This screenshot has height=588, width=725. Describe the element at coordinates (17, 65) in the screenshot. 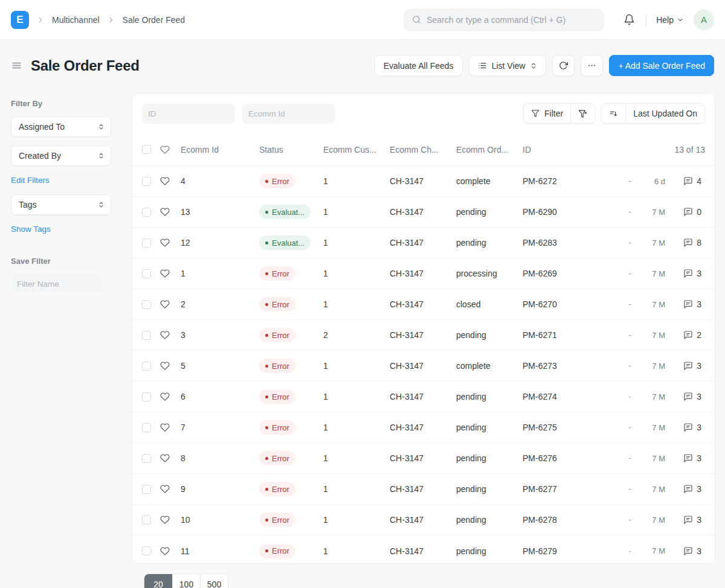

I see `sidebar-toggle-button` at that location.